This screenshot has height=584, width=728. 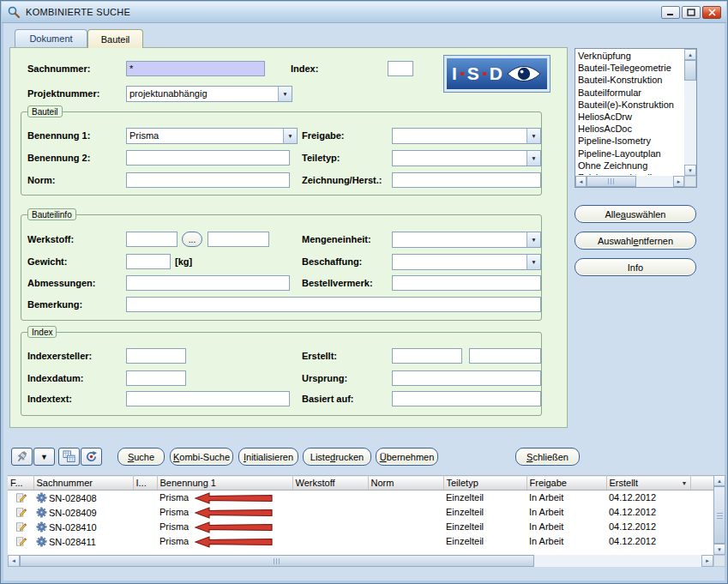 What do you see at coordinates (484, 74) in the screenshot?
I see `isd-dot` at bounding box center [484, 74].